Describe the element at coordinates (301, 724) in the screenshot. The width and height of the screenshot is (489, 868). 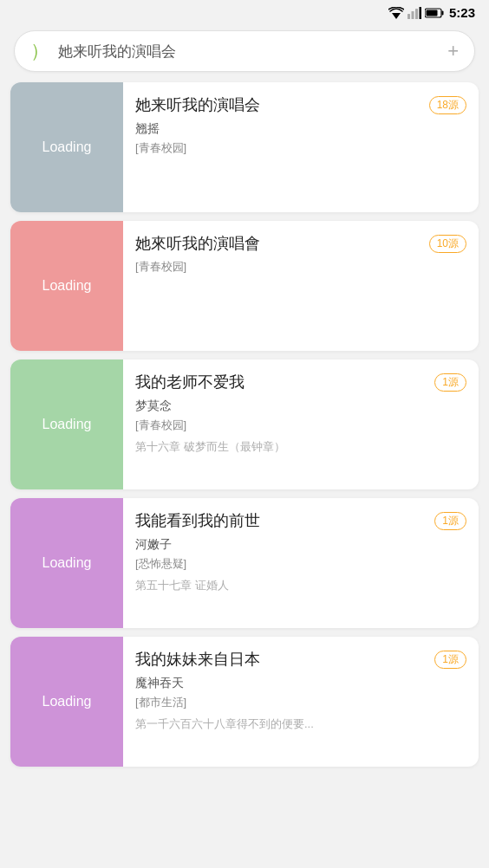
I see `item-chapter: 第一千六百六十八章得不到的便要...` at that location.